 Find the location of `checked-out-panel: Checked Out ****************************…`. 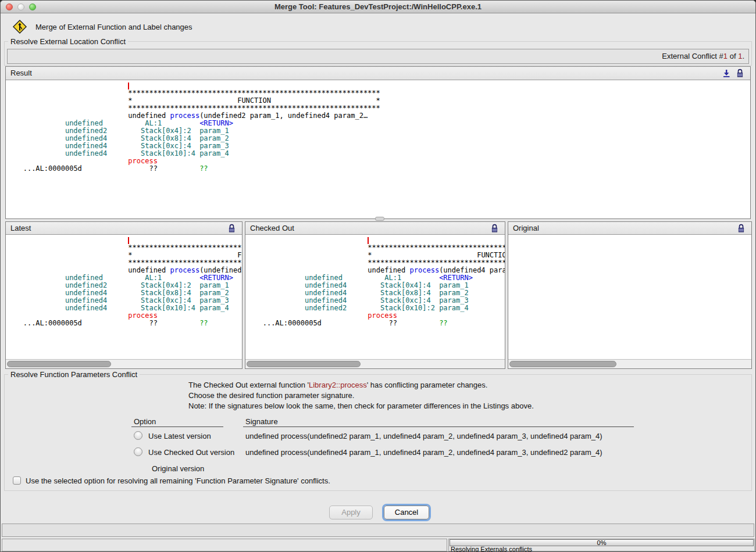

checked-out-panel: Checked Out ****************************… is located at coordinates (375, 295).